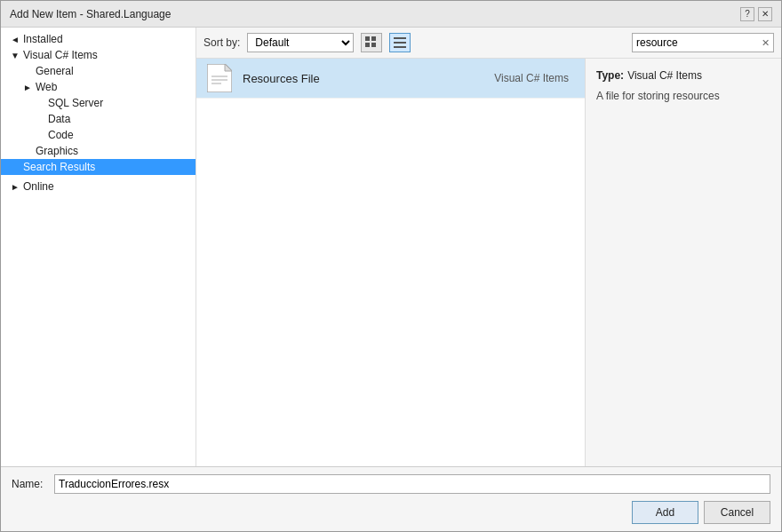 This screenshot has height=532, width=782. I want to click on add-button: Add, so click(665, 512).